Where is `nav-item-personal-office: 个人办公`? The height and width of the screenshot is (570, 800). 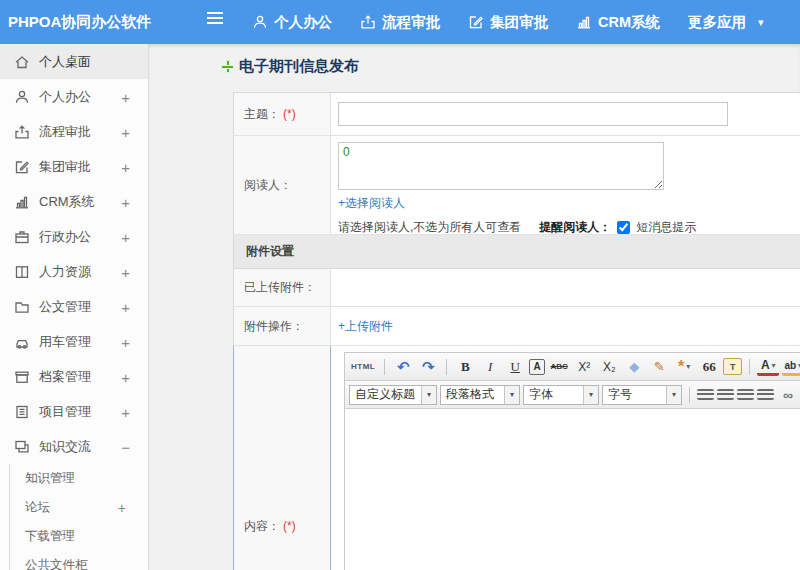 nav-item-personal-office: 个人办公 is located at coordinates (292, 22).